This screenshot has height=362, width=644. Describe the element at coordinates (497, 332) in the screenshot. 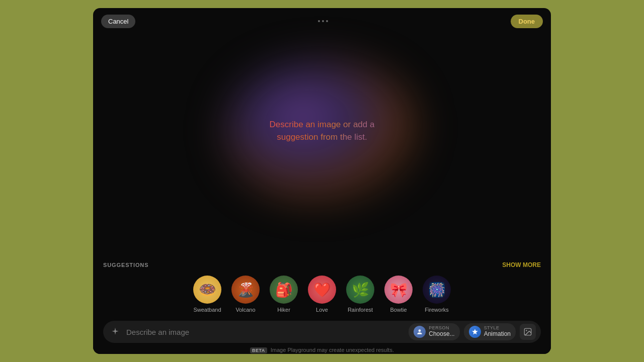

I see `style-chip-text: STYLE Animation` at that location.